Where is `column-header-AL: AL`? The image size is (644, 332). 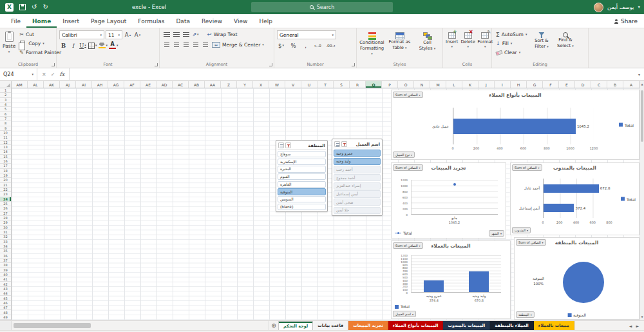
column-header-AL: AL is located at coordinates (36, 84).